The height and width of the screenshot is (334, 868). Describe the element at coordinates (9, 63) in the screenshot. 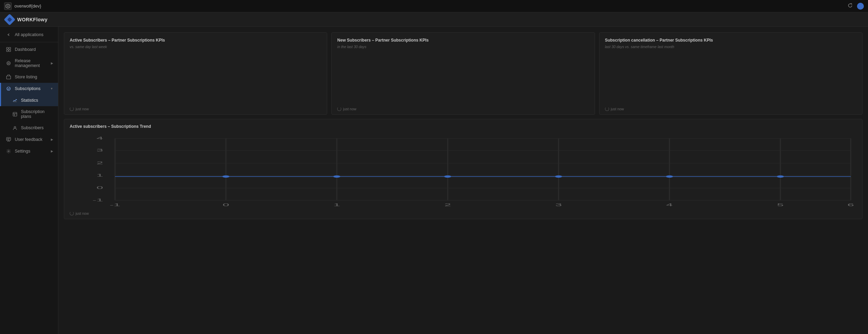

I see `release-icon` at that location.